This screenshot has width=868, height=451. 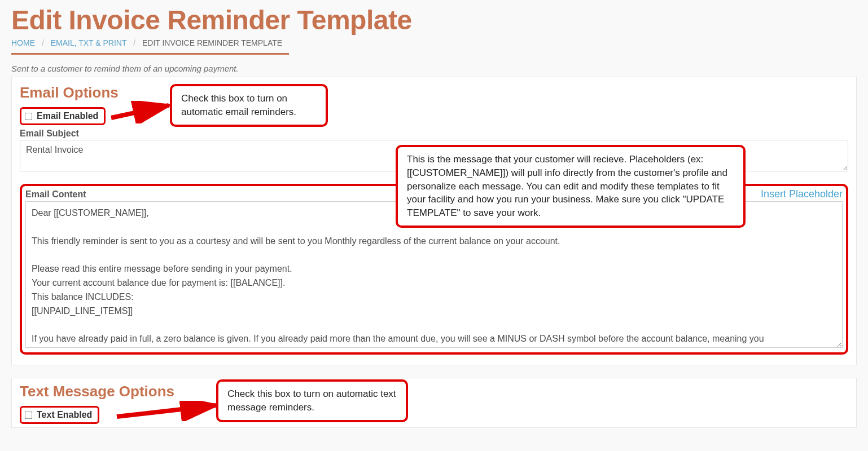 What do you see at coordinates (63, 116) in the screenshot?
I see `email-enabled-row: Email Enabled` at bounding box center [63, 116].